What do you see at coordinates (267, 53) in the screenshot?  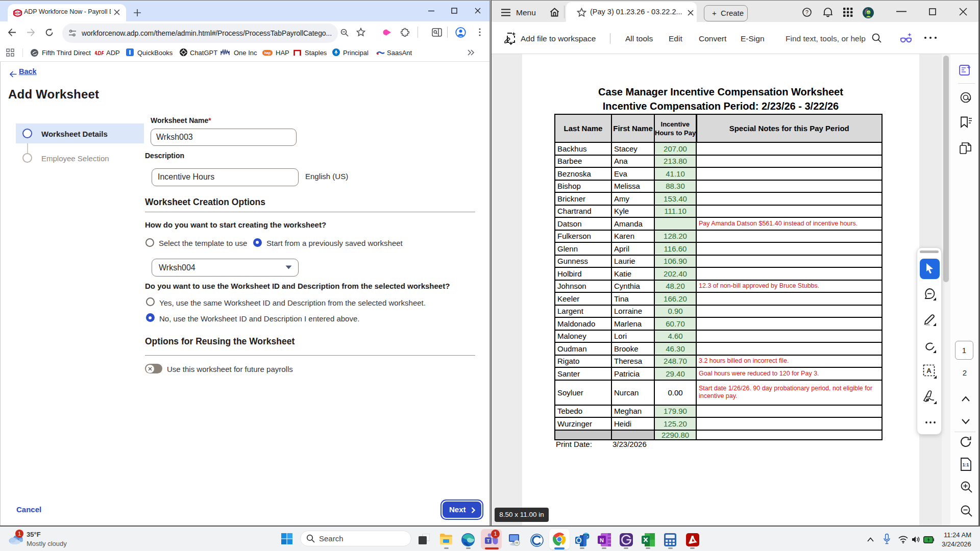 I see `svg-text: hap` at bounding box center [267, 53].